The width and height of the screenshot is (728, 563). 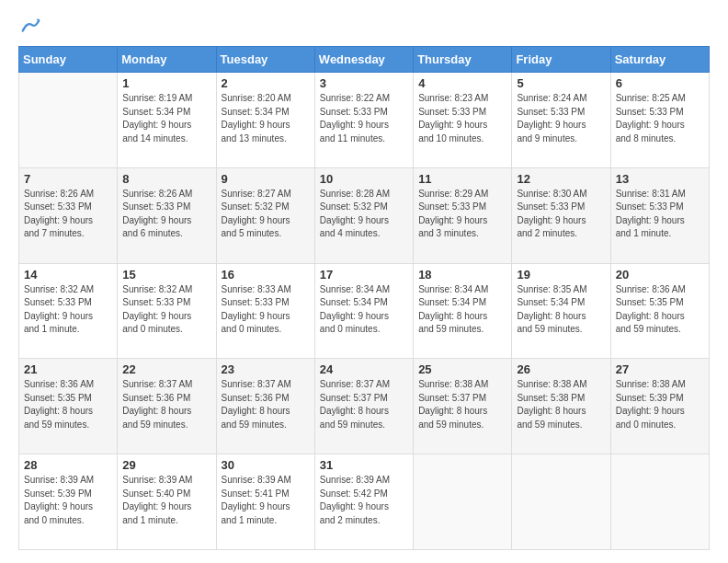 I want to click on day-number: 22, so click(x=166, y=370).